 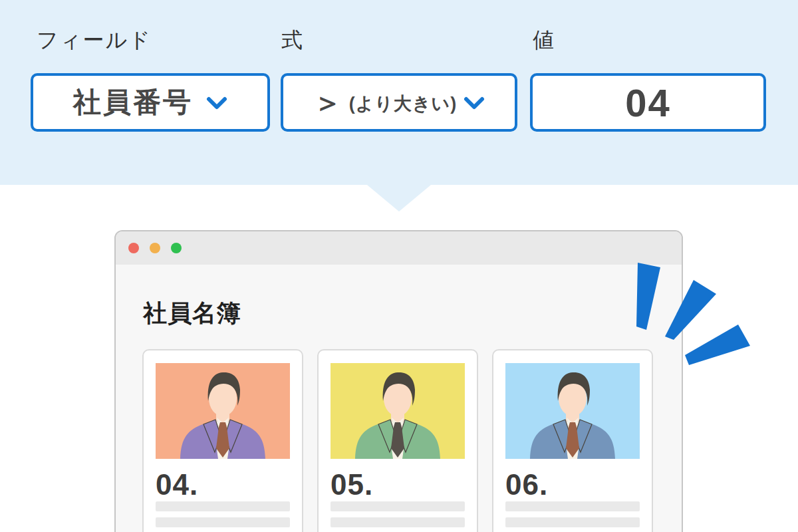 I want to click on field-label: フィールド, so click(x=94, y=40).